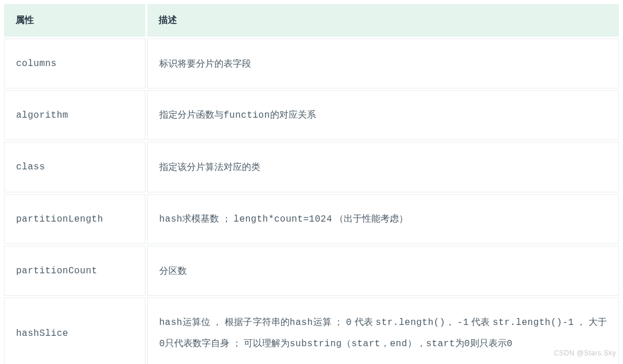  I want to click on description-text: 标识将要分片的表字段, so click(383, 63).